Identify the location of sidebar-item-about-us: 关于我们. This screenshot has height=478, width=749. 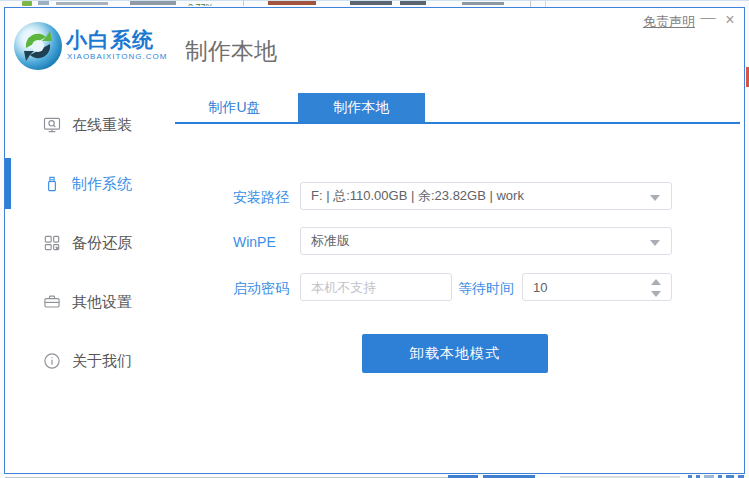
(90, 361).